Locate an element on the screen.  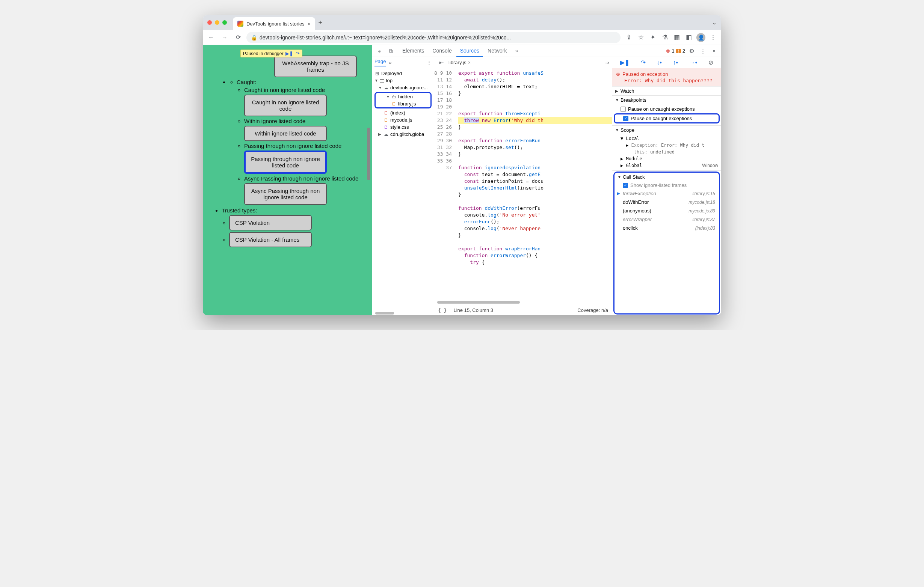
toggle-debugger-button: ⇥ is located at coordinates (607, 63).